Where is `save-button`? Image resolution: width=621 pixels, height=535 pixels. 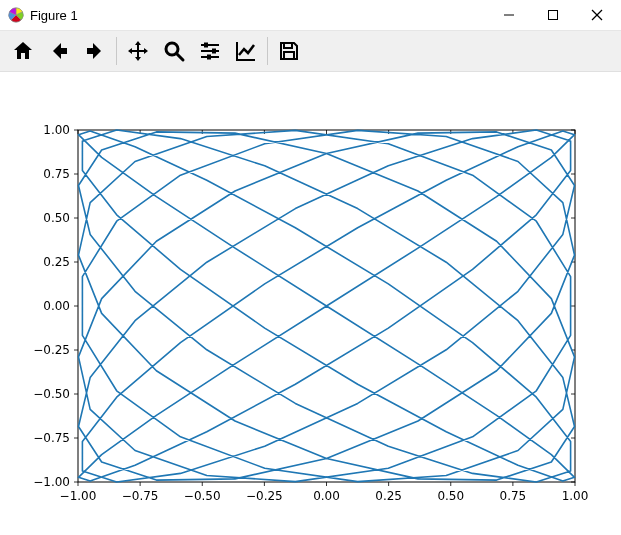 save-button is located at coordinates (289, 51).